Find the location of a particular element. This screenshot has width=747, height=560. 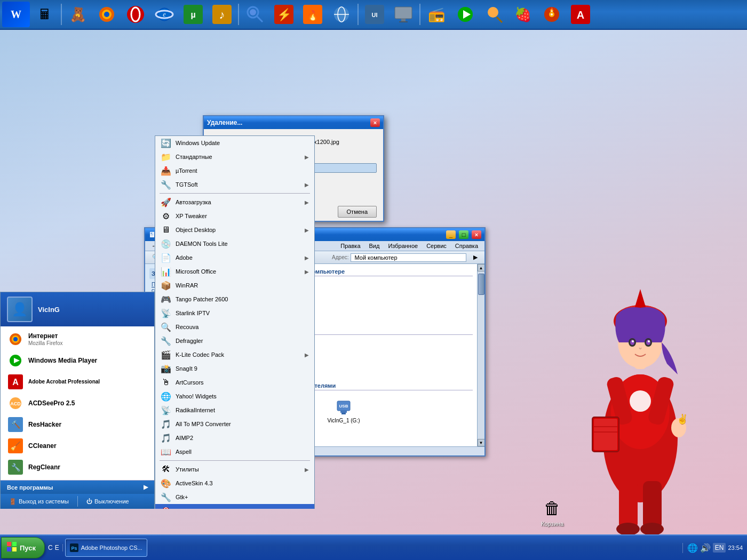

pinned-wmp: Windows Media Player is located at coordinates (77, 361).